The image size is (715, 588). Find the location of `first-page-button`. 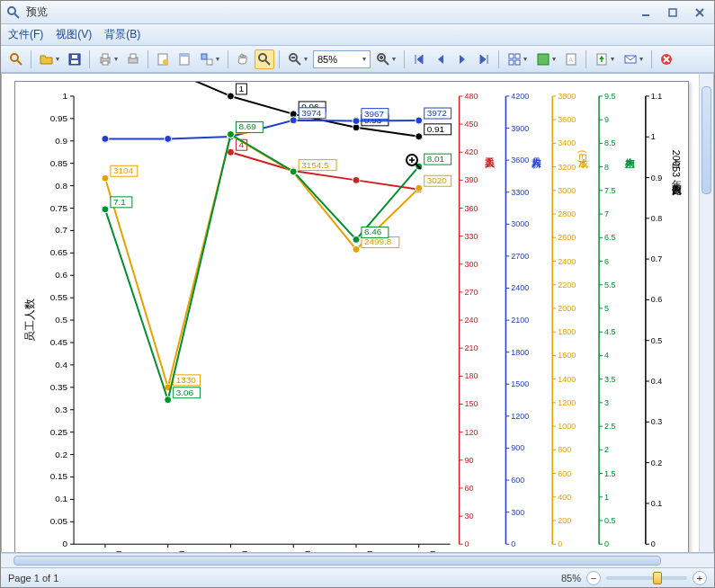

first-page-button is located at coordinates (419, 59).